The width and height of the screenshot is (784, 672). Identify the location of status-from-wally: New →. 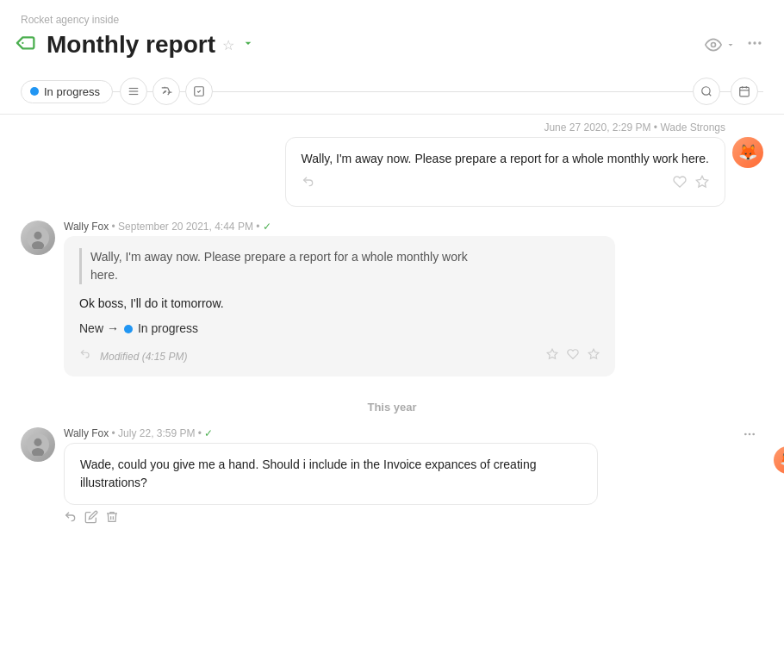
(99, 329).